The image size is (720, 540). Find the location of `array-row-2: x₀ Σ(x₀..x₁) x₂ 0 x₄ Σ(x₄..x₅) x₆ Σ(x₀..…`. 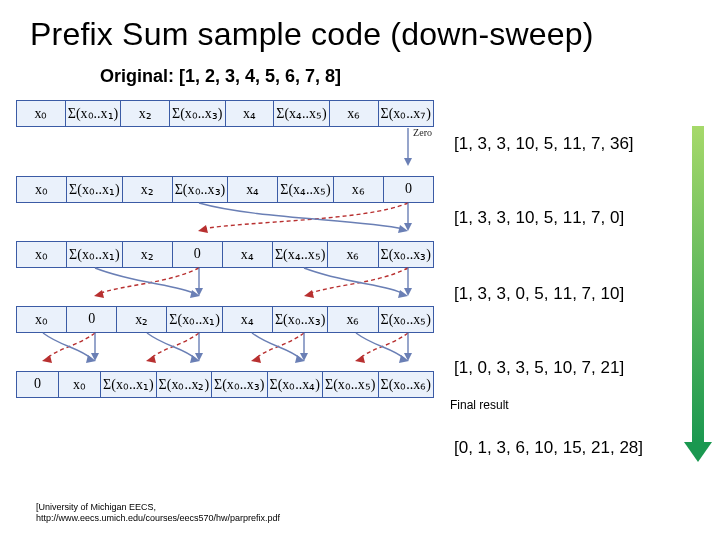

array-row-2: x₀ Σ(x₀..x₁) x₂ 0 x₄ Σ(x₄..x₅) x₆ Σ(x₀..… is located at coordinates (225, 254).